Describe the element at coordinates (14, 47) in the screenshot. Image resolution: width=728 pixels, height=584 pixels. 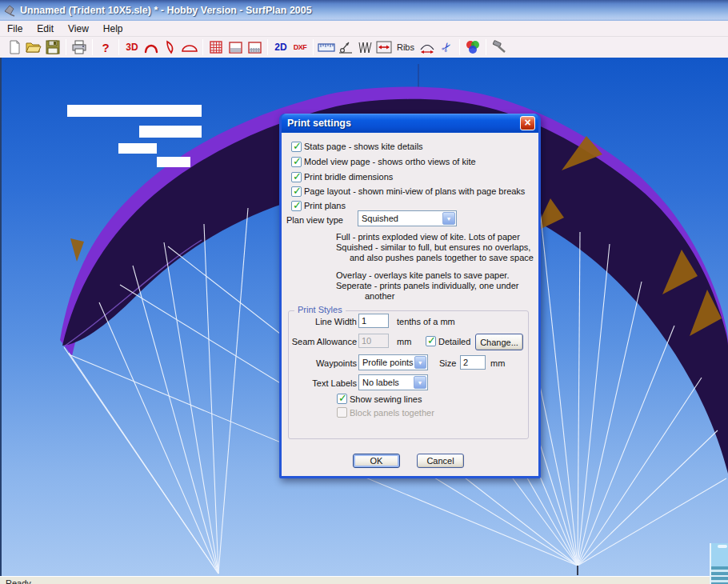
I see `new-document-button` at that location.